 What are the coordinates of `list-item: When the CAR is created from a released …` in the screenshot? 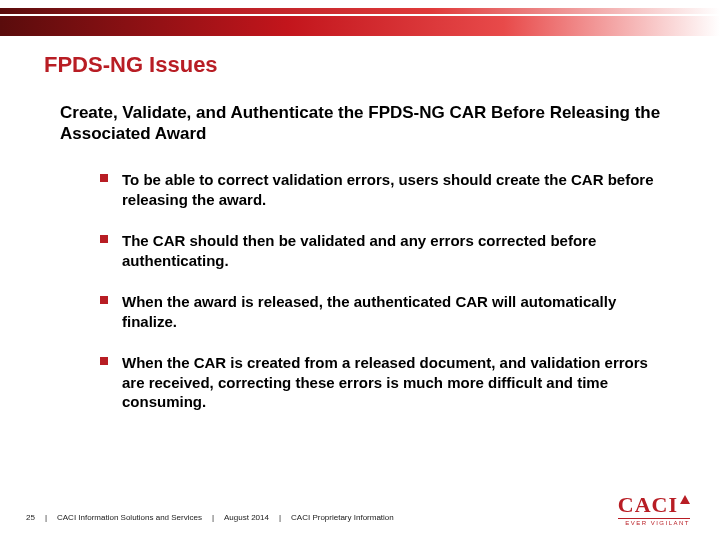 It's located at (380, 382).